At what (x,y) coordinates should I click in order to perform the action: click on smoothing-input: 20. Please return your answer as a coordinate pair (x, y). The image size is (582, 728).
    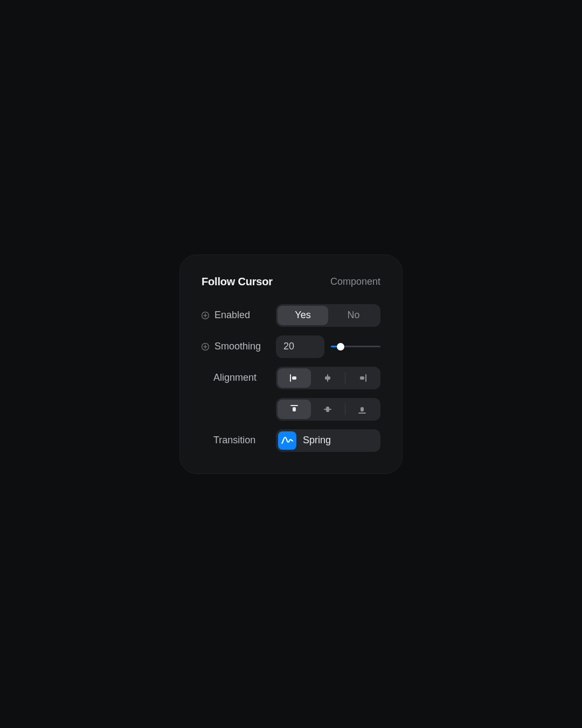
    Looking at the image, I should click on (300, 347).